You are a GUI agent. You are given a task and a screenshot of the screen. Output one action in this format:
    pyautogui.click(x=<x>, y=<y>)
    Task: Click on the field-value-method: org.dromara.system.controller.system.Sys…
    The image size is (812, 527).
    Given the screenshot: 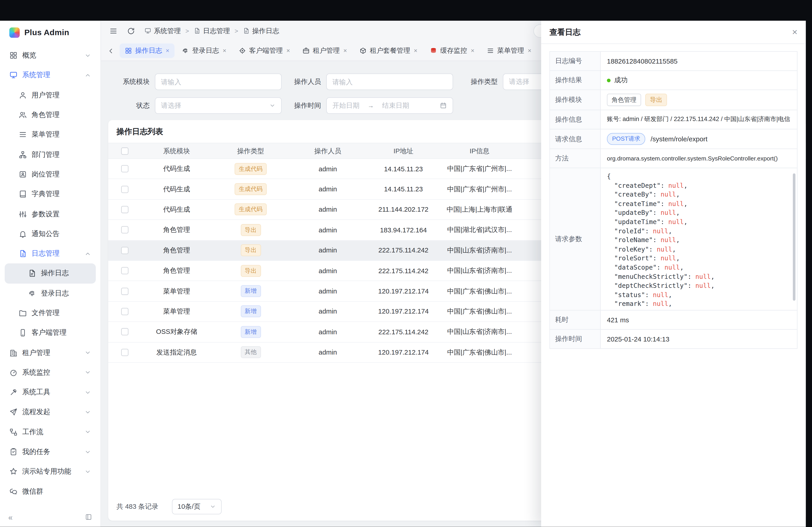 What is the action you would take?
    pyautogui.click(x=699, y=159)
    